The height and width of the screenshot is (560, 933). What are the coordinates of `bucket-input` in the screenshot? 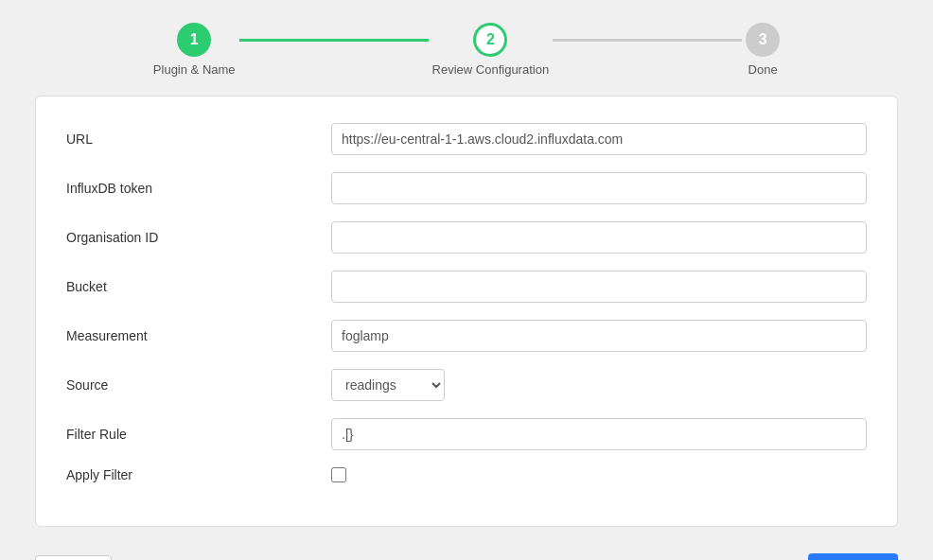 It's located at (599, 287).